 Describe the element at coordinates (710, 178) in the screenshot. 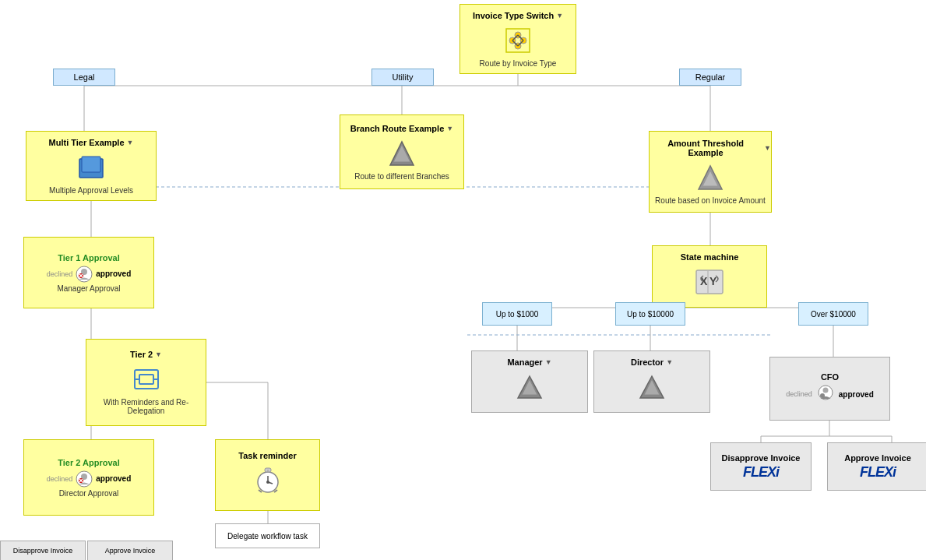

I see `amount-threshold-icon` at that location.